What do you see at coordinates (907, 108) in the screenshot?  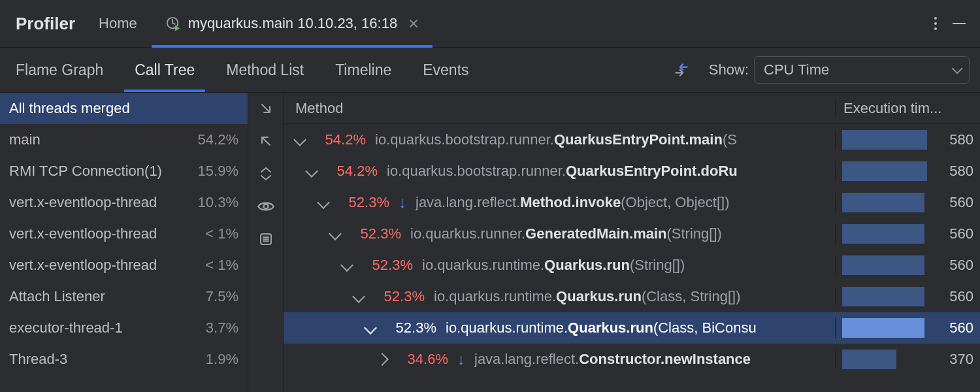 I see `col-header-execution-time: Execution tim...` at bounding box center [907, 108].